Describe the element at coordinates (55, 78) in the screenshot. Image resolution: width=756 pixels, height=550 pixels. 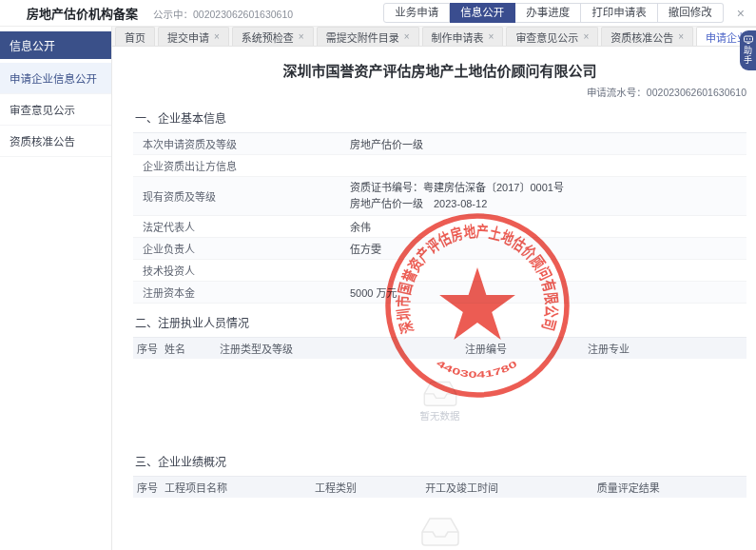
I see `sidebar-item-company-info-public: 申请企业信息公开` at that location.